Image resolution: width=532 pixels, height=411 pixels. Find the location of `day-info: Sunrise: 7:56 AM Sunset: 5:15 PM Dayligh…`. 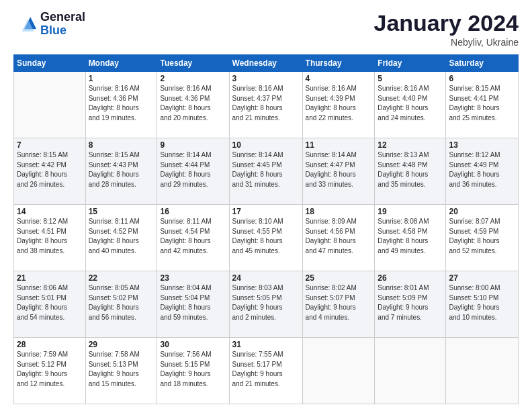

day-info: Sunrise: 7:56 AM Sunset: 5:15 PM Dayligh… is located at coordinates (193, 369).